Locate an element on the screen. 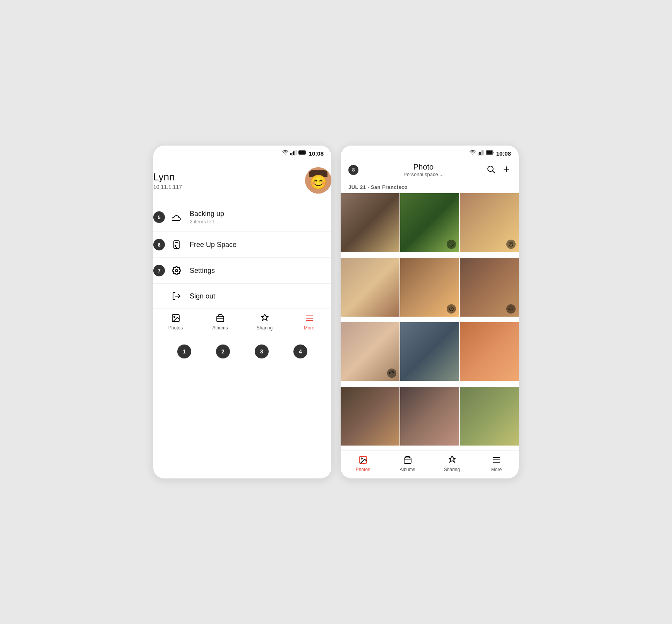 This screenshot has height=624, width=672. signal-icon-right is located at coordinates (481, 153).